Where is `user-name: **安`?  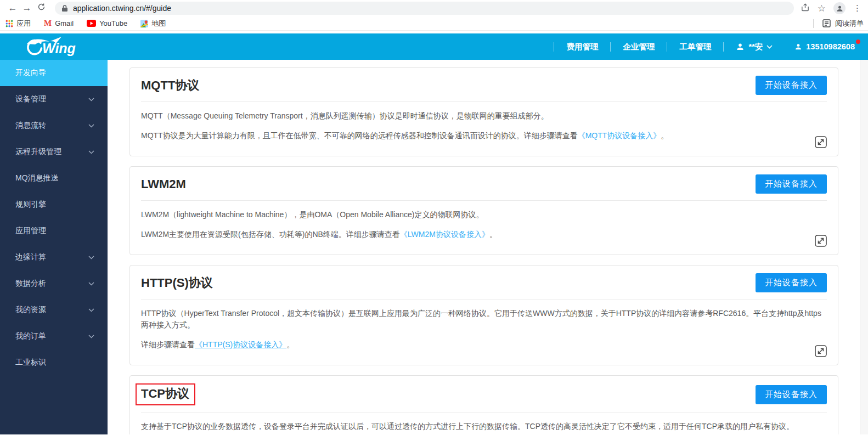 user-name: **安 is located at coordinates (756, 47).